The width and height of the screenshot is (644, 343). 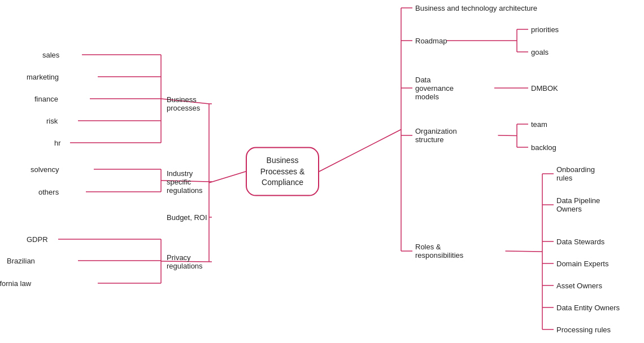 What do you see at coordinates (440, 251) in the screenshot?
I see `diagram-label: Roles &responsibilities` at bounding box center [440, 251].